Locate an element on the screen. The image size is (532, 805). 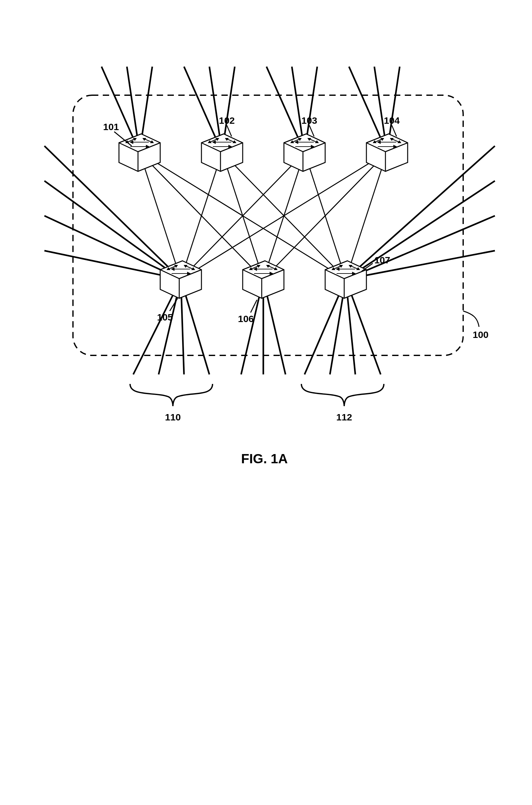
label-103: 103 is located at coordinates (309, 120).